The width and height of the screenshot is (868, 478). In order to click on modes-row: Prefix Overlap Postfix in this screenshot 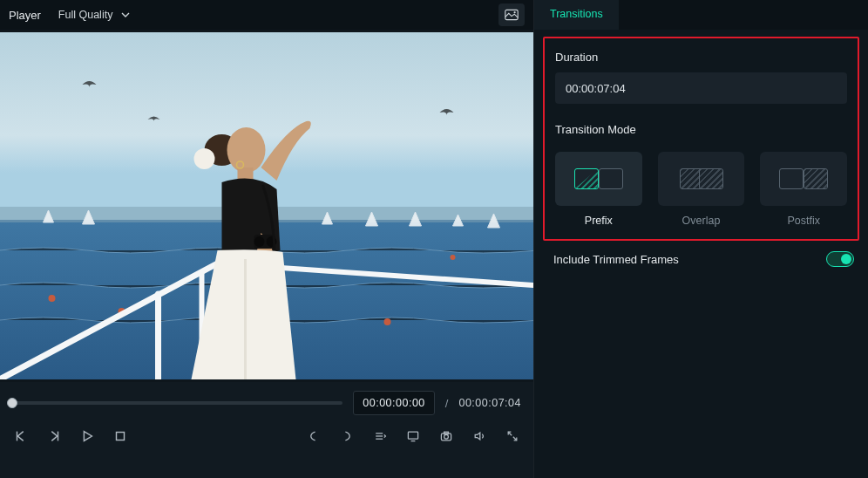, I will do `click(701, 189)`.